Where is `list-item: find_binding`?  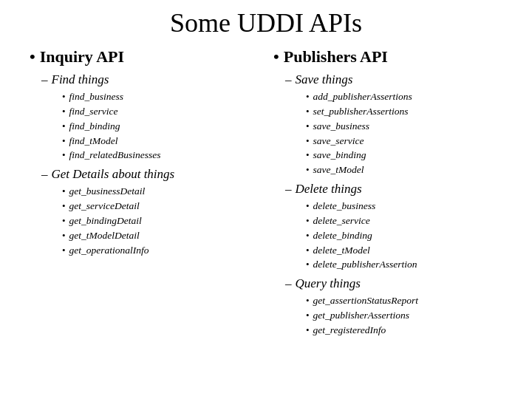
list-item: find_binding is located at coordinates (160, 126).